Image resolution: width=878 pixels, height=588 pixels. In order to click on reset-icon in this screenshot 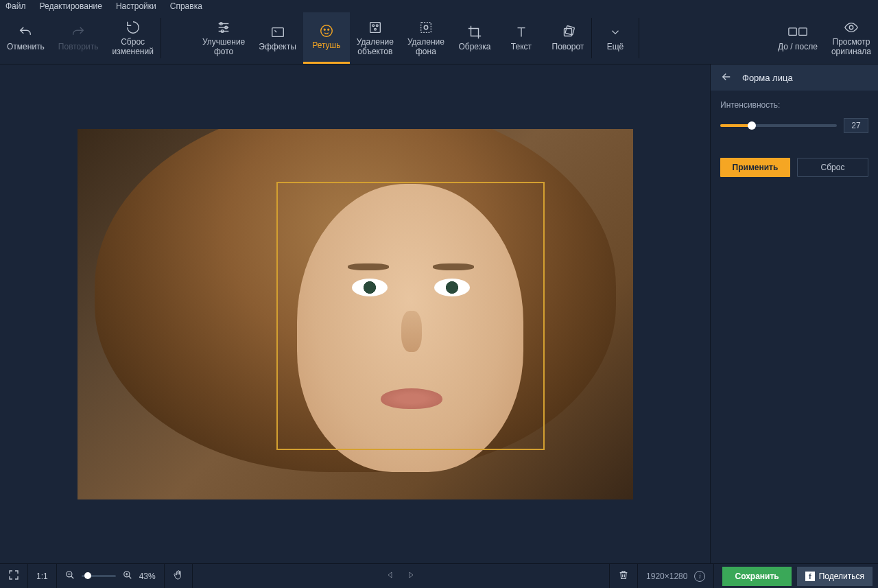, I will do `click(133, 27)`.